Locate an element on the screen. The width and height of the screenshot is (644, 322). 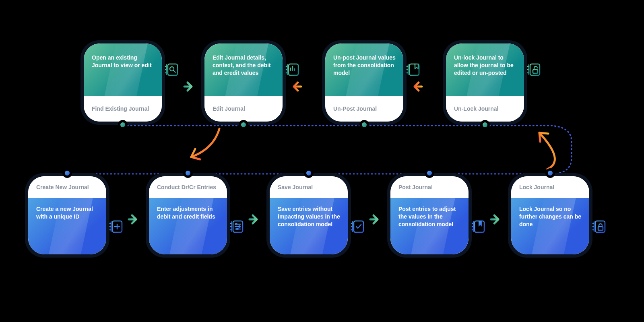
card-unpost-journal: Un-post Journal values from the consolid… is located at coordinates (364, 83).